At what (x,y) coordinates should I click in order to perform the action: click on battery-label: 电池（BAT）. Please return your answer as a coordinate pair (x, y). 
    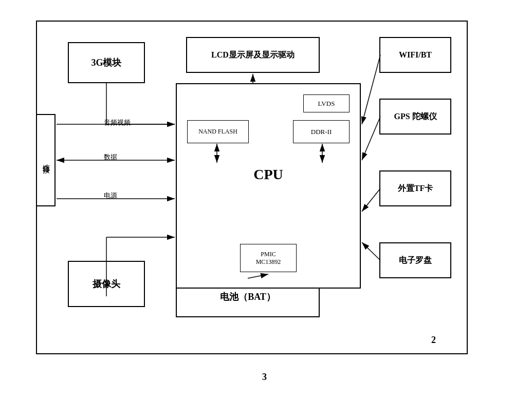
    Looking at the image, I should click on (248, 297).